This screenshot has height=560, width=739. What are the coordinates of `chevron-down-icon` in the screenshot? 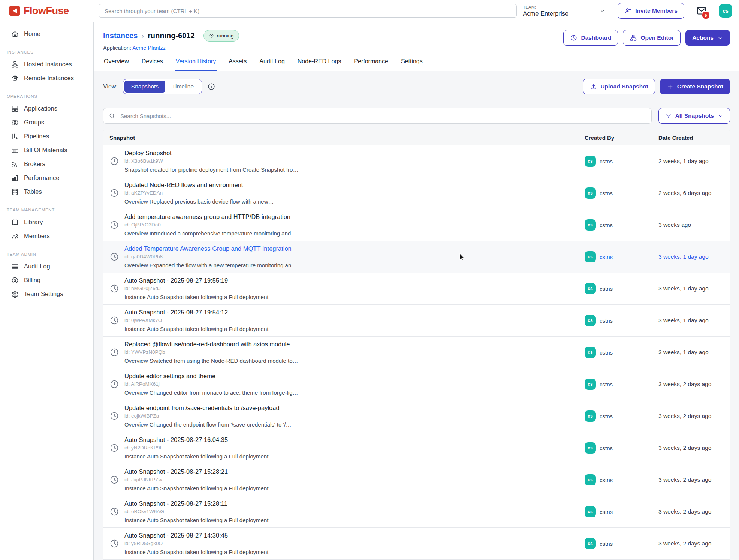 It's located at (720, 38).